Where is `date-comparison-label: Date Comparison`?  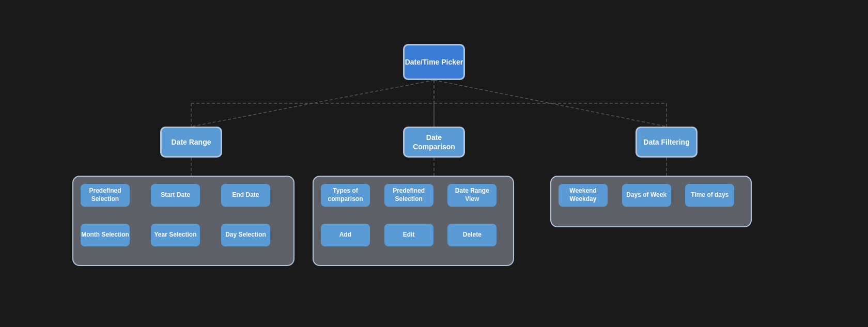 date-comparison-label: Date Comparison is located at coordinates (434, 142).